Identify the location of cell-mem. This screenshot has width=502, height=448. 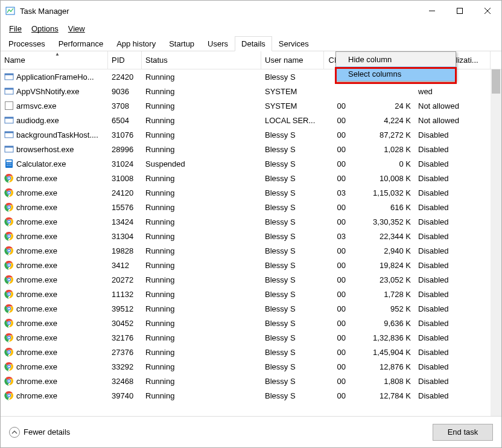
(382, 91).